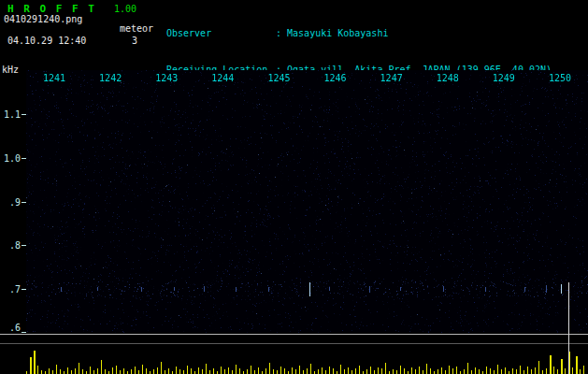  Describe the element at coordinates (281, 34) in the screenshot. I see `info-colon: :` at that location.